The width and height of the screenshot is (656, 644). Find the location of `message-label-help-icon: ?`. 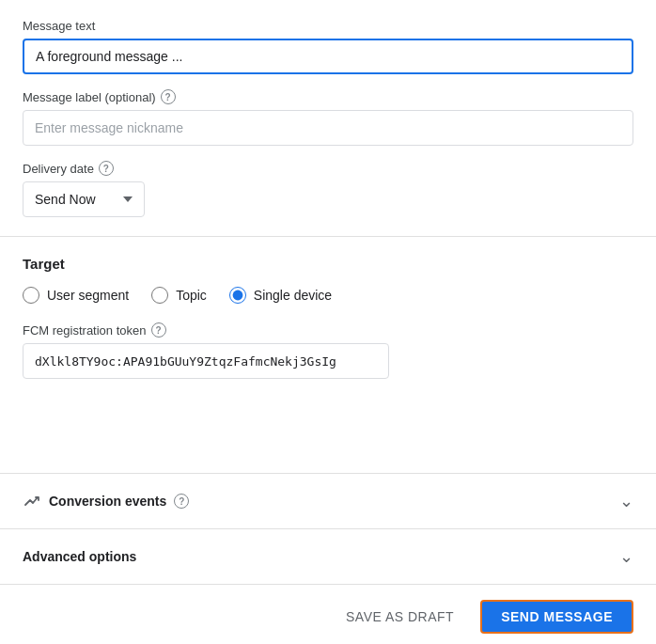

message-label-help-icon: ? is located at coordinates (168, 97).